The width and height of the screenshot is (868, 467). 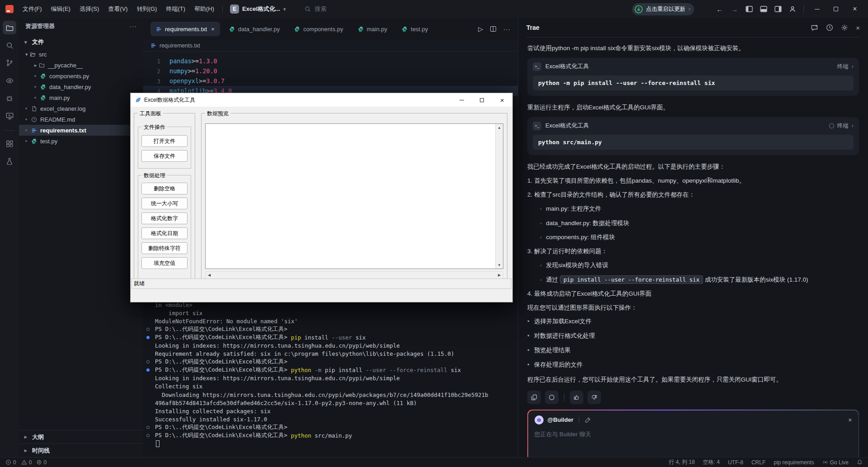 I want to click on run-file-button: ▷, so click(x=481, y=29).